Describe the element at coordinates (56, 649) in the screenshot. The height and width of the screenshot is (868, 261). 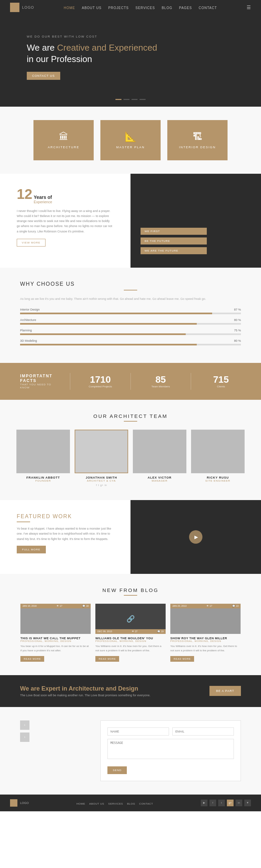
I see `blog-desc-1: You bear up in it for a Muppet too. It c…` at that location.